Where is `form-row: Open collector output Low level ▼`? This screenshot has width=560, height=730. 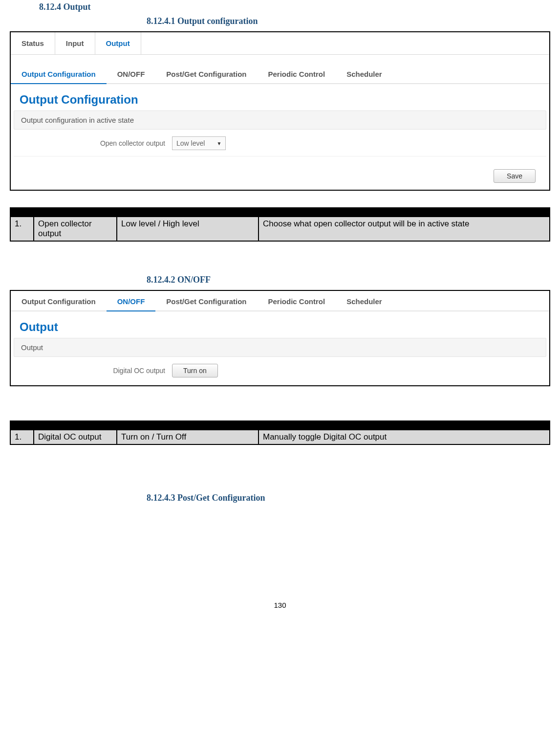 form-row: Open collector output Low level ▼ is located at coordinates (280, 141).